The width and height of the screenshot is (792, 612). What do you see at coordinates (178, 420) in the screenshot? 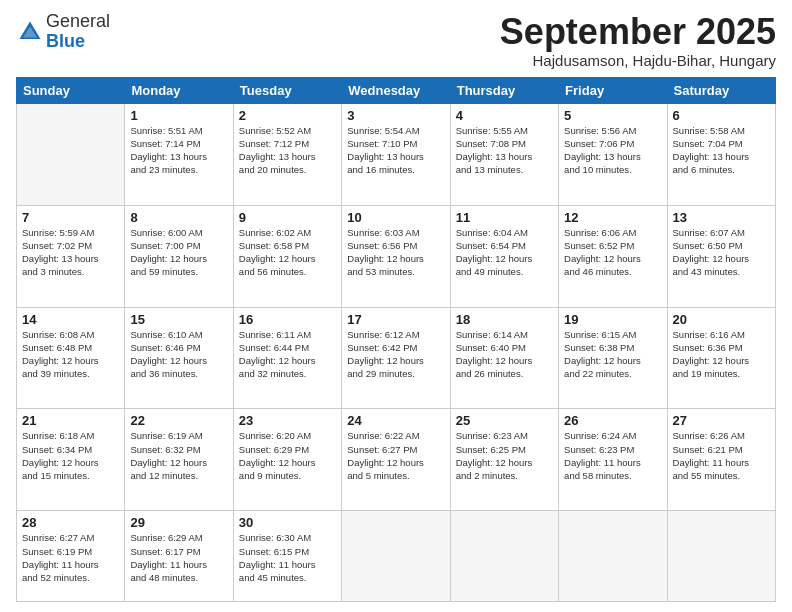
I see `day-number: 22` at bounding box center [178, 420].